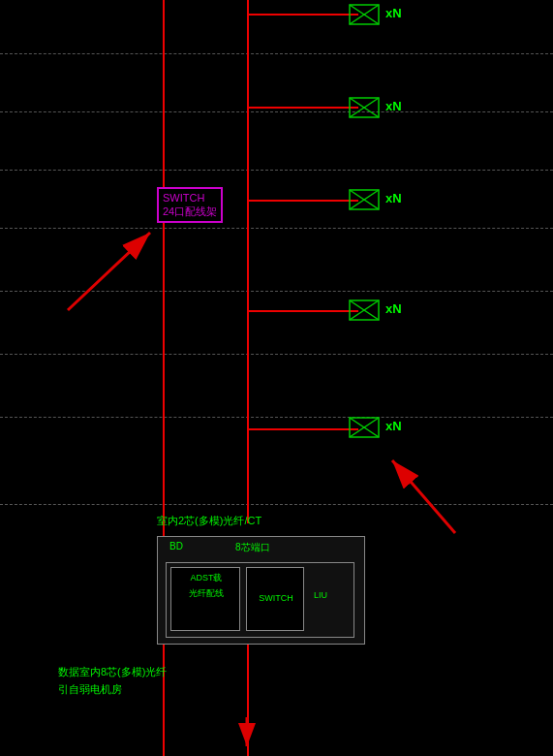 Image resolution: width=553 pixels, height=756 pixels. What do you see at coordinates (248, 262) in the screenshot?
I see `v-line-main-right` at bounding box center [248, 262].